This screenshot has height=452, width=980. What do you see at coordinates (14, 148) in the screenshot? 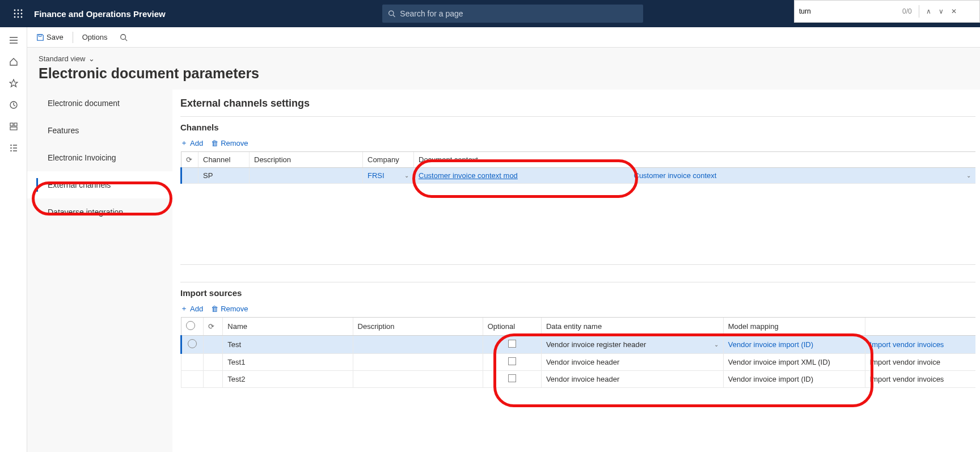
I see `modules-icon` at bounding box center [14, 148].